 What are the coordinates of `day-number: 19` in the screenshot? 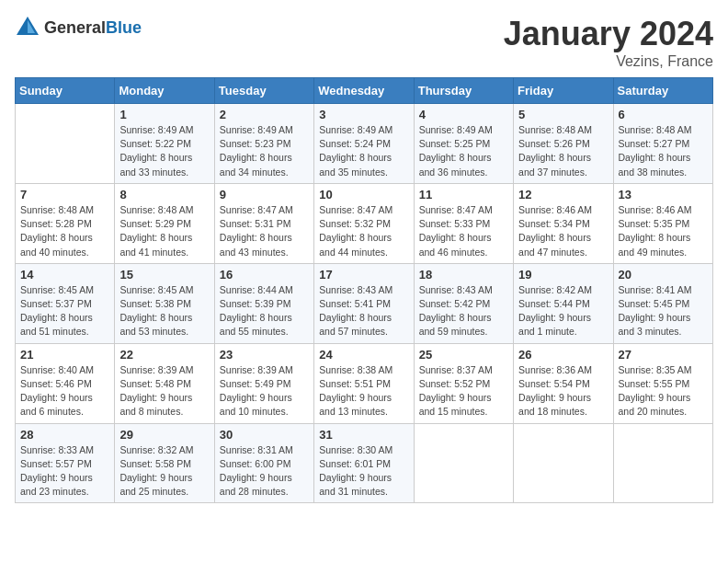 It's located at (563, 274).